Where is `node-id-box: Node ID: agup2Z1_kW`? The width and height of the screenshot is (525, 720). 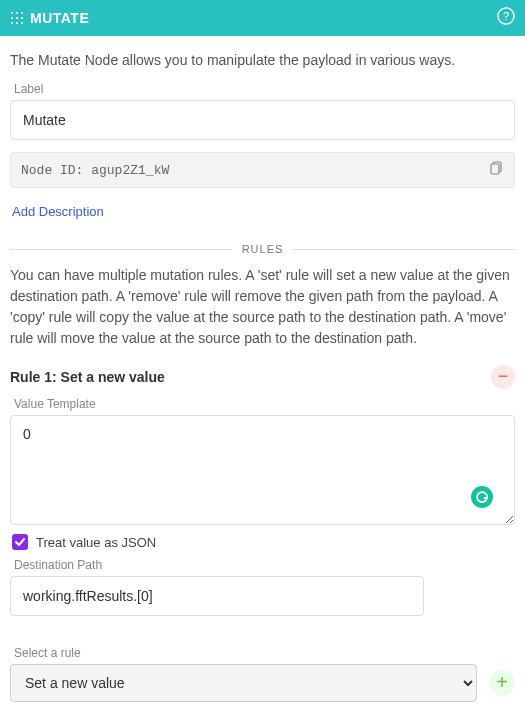
node-id-box: Node ID: agup2Z1_kW is located at coordinates (262, 170).